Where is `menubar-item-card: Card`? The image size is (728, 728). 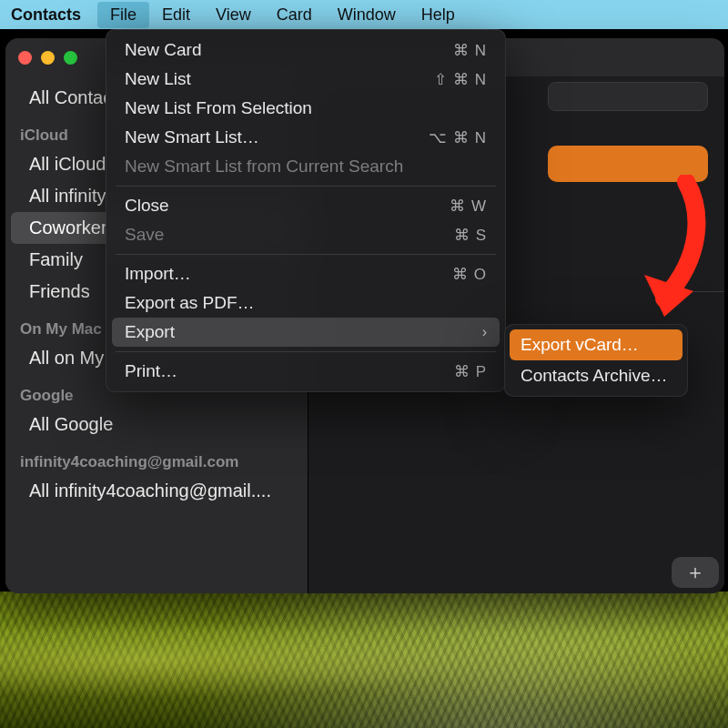 menubar-item-card: Card is located at coordinates (295, 15).